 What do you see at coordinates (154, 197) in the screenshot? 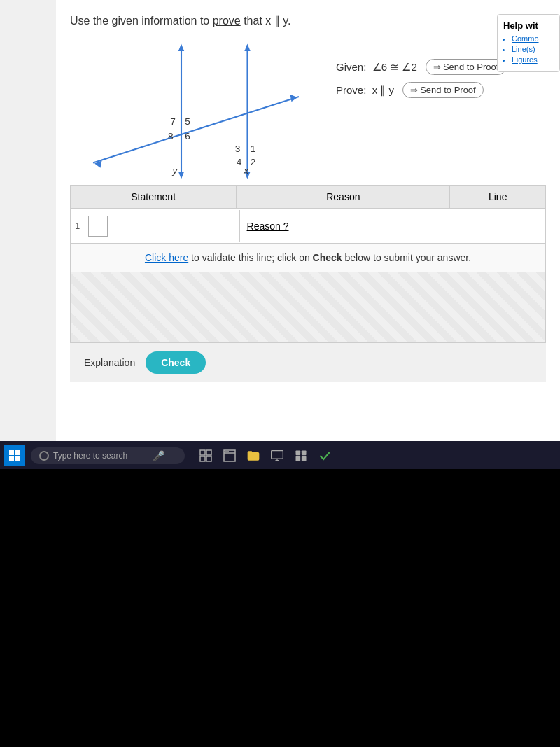
I see `col-statement-header: Statement` at bounding box center [154, 197].